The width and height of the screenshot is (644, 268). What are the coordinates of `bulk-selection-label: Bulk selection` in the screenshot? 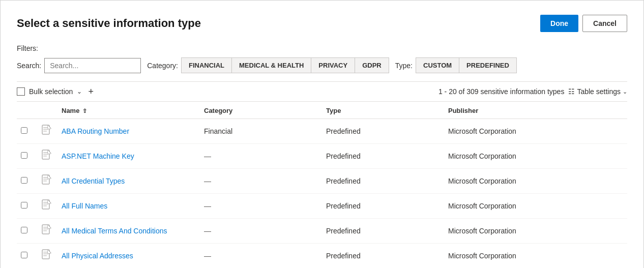 It's located at (51, 92).